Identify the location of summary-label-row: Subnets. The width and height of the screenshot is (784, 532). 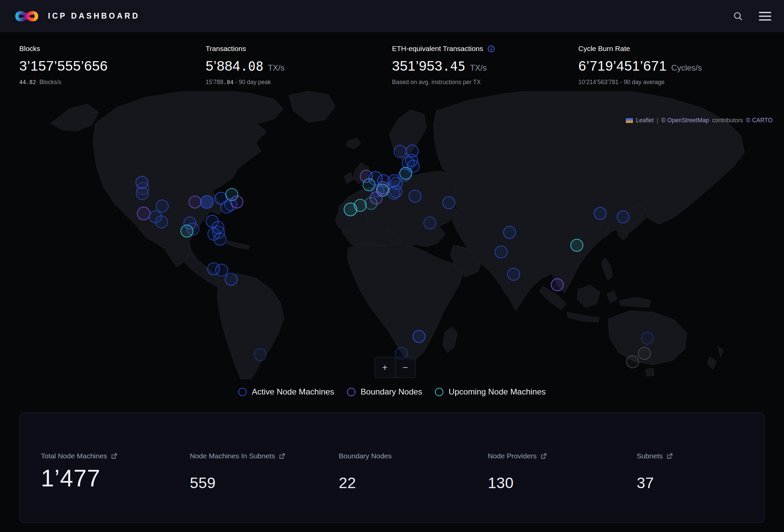
(701, 456).